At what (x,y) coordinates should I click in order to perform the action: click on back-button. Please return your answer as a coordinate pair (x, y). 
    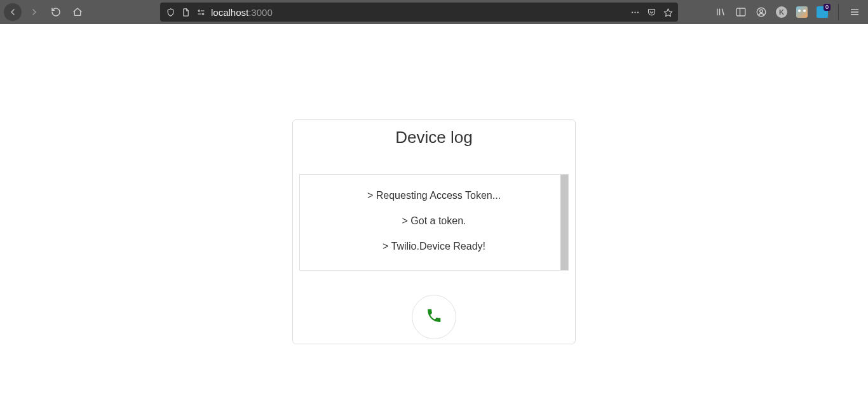
    Looking at the image, I should click on (13, 12).